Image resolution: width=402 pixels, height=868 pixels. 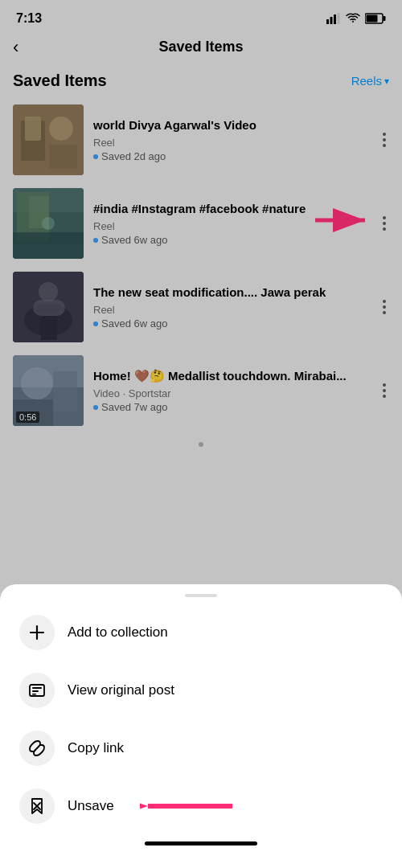 I want to click on item-title: world Divya Agarwal's Video, so click(x=232, y=125).